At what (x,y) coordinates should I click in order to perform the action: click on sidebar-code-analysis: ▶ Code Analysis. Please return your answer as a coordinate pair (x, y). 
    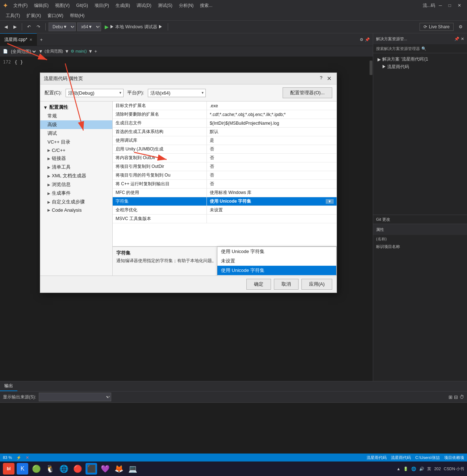
    Looking at the image, I should click on (76, 210).